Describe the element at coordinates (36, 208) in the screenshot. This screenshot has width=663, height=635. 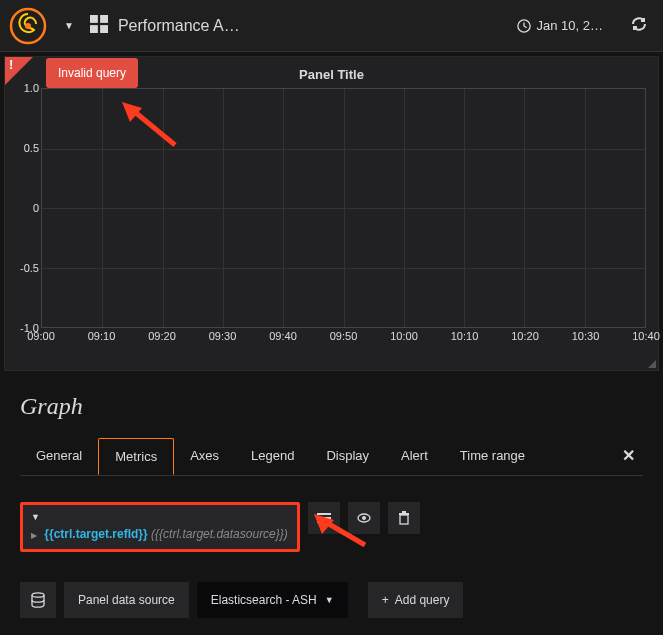
I see `y-tick-label: 0` at that location.